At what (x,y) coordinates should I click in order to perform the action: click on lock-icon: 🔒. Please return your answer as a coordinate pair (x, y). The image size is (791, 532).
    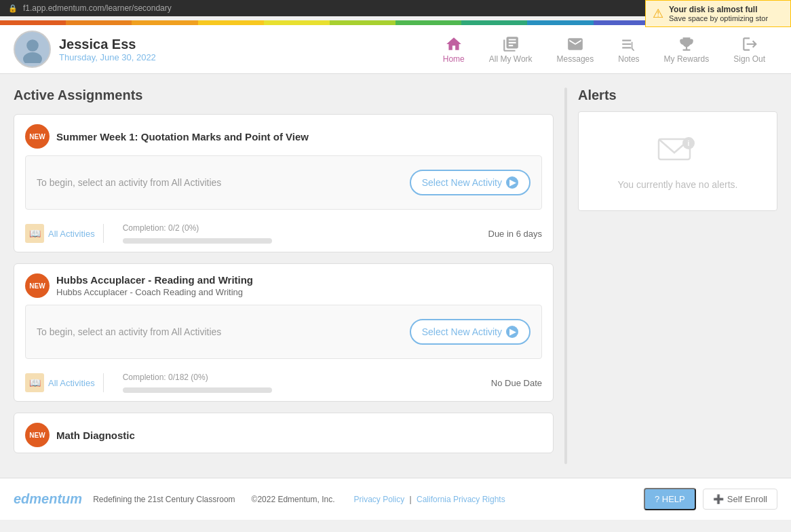
    Looking at the image, I should click on (13, 8).